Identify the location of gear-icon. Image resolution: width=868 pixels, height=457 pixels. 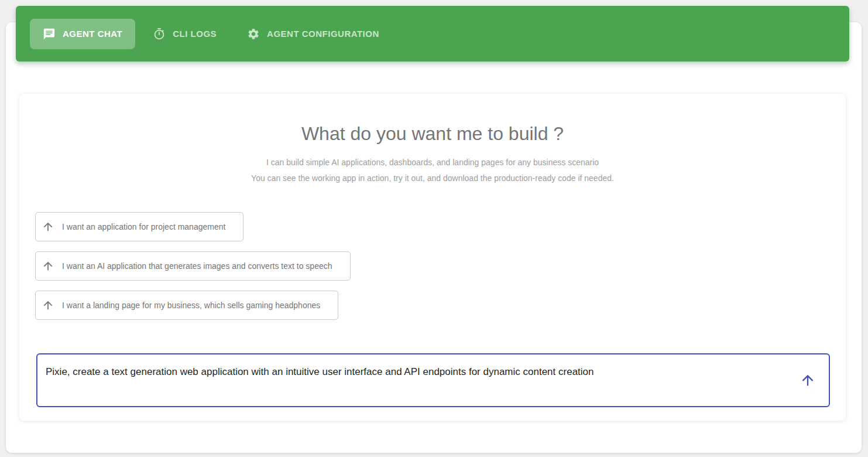
(253, 34).